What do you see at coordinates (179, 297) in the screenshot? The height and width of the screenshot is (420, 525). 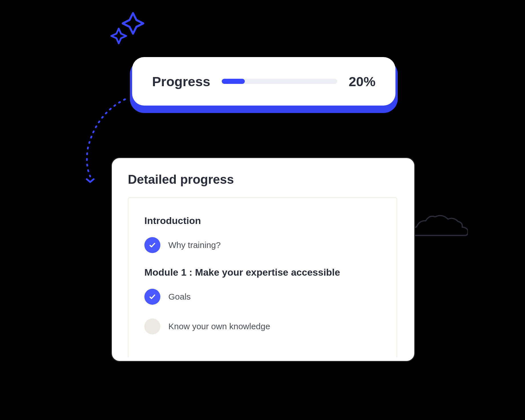 I see `item-label: Goals` at bounding box center [179, 297].